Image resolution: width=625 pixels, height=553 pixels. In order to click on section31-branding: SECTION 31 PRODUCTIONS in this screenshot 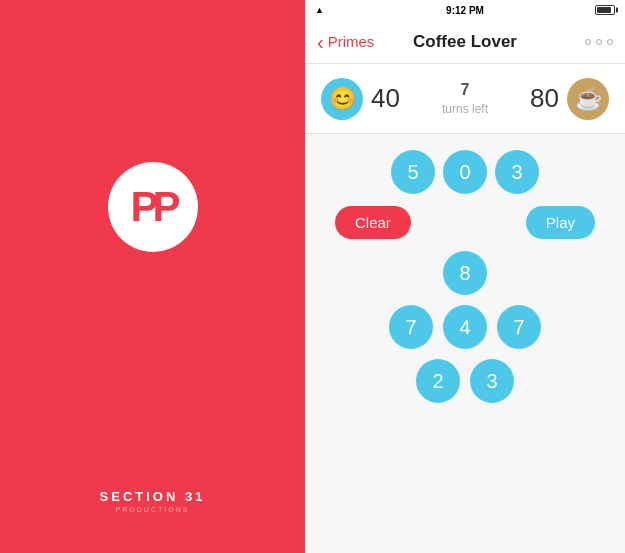, I will do `click(153, 501)`.